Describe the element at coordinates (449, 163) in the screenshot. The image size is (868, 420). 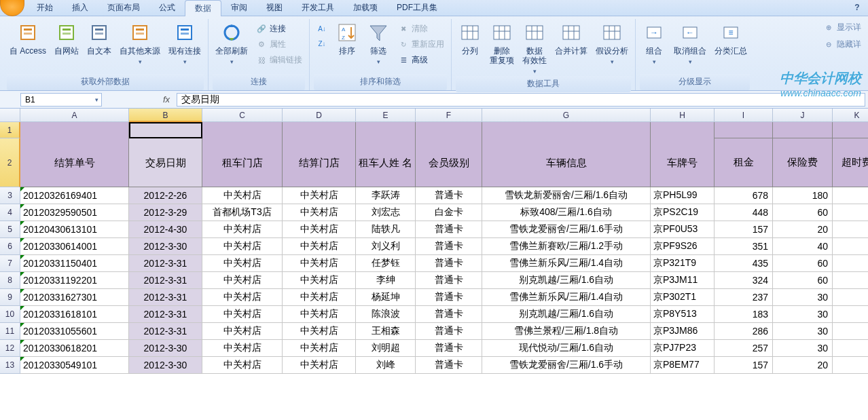
I see `header-cell: 会员级别` at that location.